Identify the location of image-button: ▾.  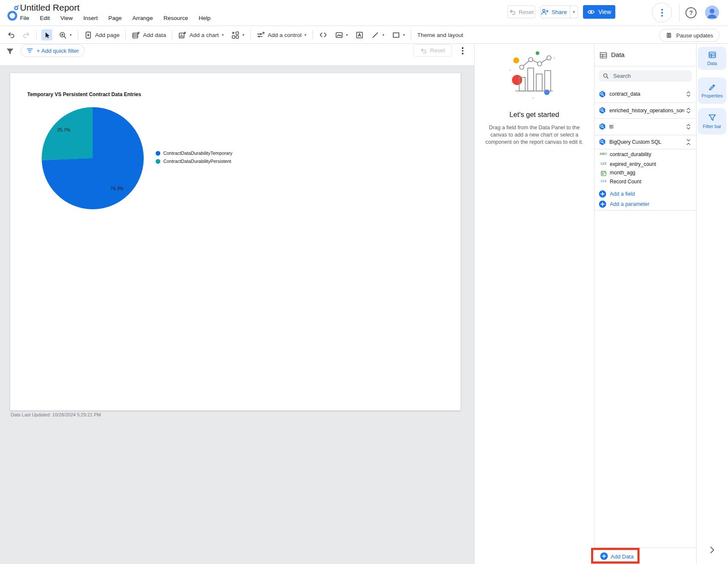
(342, 35).